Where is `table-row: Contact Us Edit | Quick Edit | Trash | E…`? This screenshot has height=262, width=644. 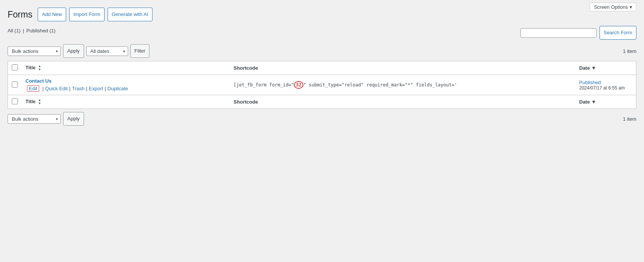 table-row: Contact Us Edit | Quick Edit | Trash | E… is located at coordinates (322, 85).